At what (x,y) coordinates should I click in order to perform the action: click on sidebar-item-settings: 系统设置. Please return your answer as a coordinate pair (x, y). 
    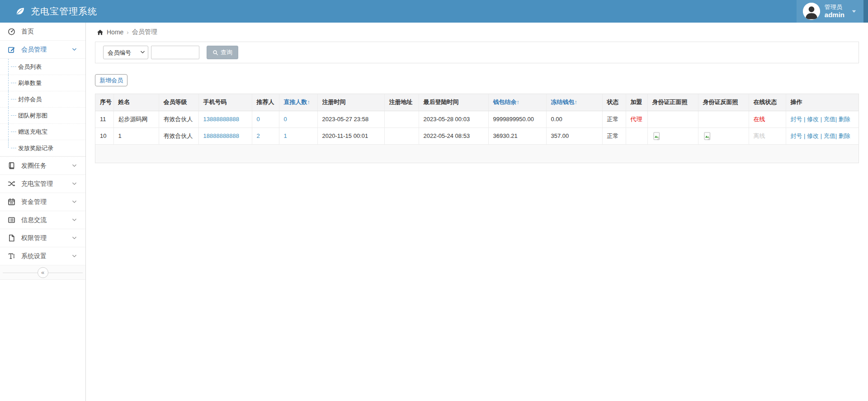
    Looking at the image, I should click on (42, 256).